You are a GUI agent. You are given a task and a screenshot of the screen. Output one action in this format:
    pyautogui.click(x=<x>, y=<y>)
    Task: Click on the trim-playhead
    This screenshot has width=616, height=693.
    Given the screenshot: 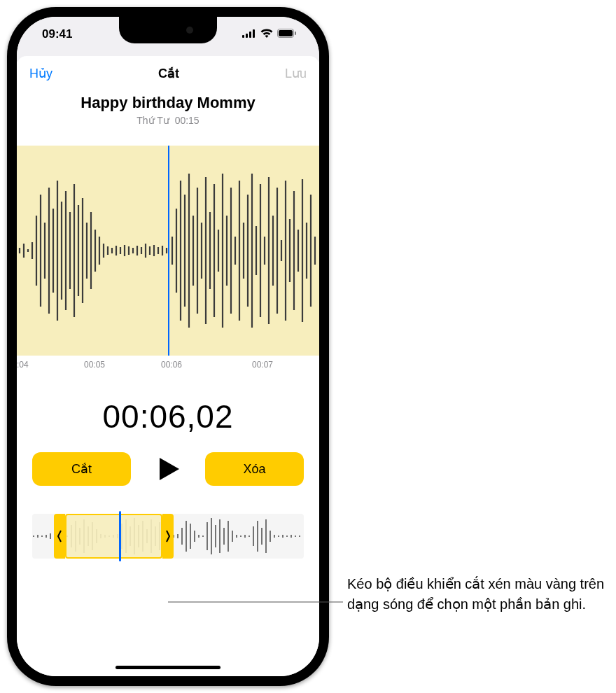 What is the action you would take?
    pyautogui.click(x=120, y=536)
    